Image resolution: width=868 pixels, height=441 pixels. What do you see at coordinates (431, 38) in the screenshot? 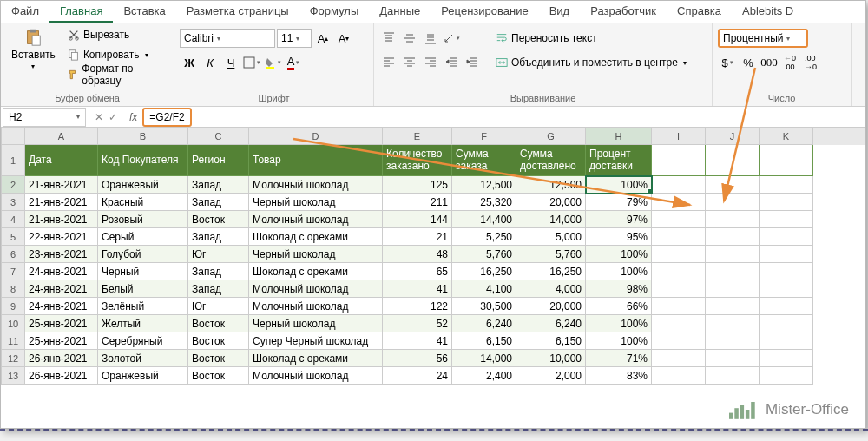
I see `align-bottom-icon` at bounding box center [431, 38].